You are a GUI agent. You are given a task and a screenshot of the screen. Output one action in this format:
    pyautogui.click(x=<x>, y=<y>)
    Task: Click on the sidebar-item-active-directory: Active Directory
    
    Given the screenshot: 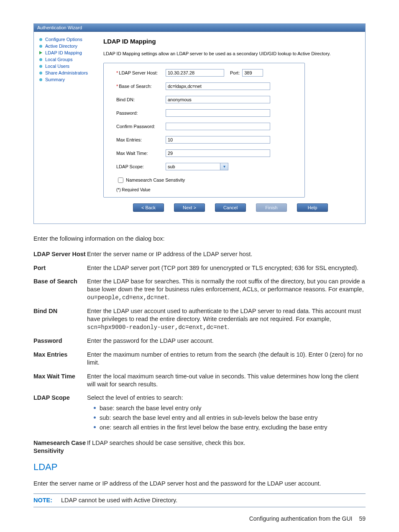 What is the action you would take?
    pyautogui.click(x=69, y=46)
    